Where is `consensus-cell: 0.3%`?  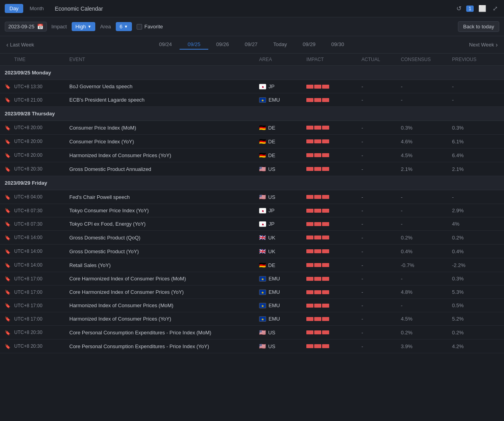
consensus-cell: 0.3% is located at coordinates (426, 128).